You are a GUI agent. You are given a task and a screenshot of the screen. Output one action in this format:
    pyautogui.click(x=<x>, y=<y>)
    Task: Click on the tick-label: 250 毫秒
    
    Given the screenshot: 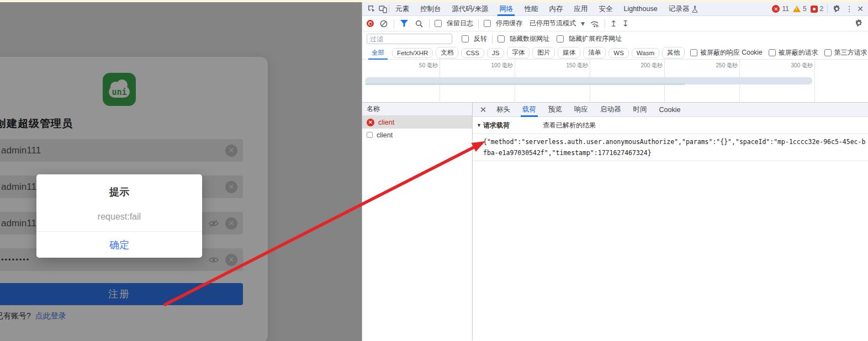 What is the action you would take?
    pyautogui.click(x=718, y=66)
    